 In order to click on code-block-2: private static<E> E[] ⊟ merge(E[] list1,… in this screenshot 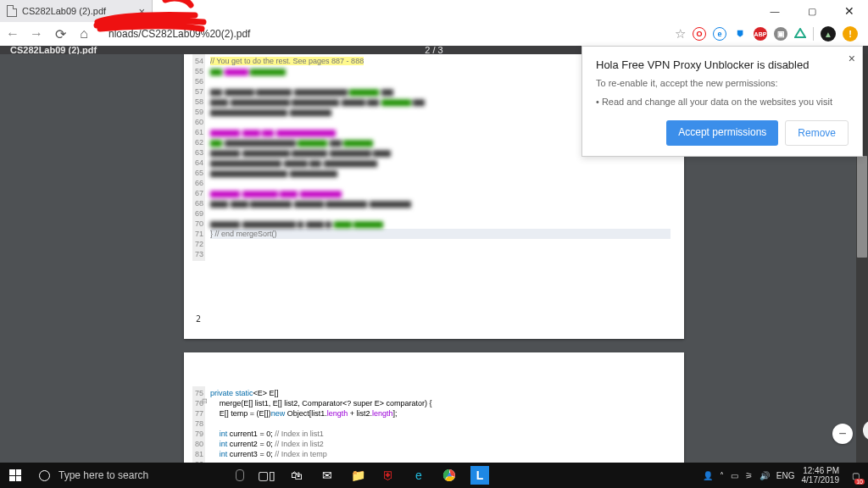, I will do `click(441, 424)`.